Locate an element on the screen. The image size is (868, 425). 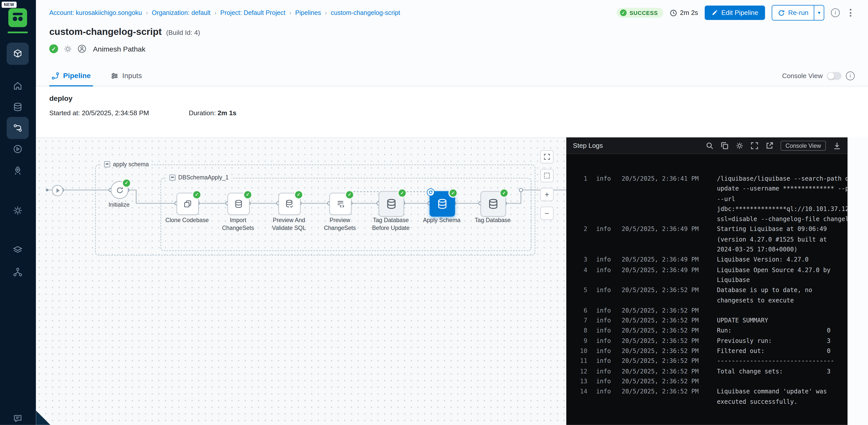
log-row: 6 info 20/5/2025, 2:36:52 PM is located at coordinates (707, 311).